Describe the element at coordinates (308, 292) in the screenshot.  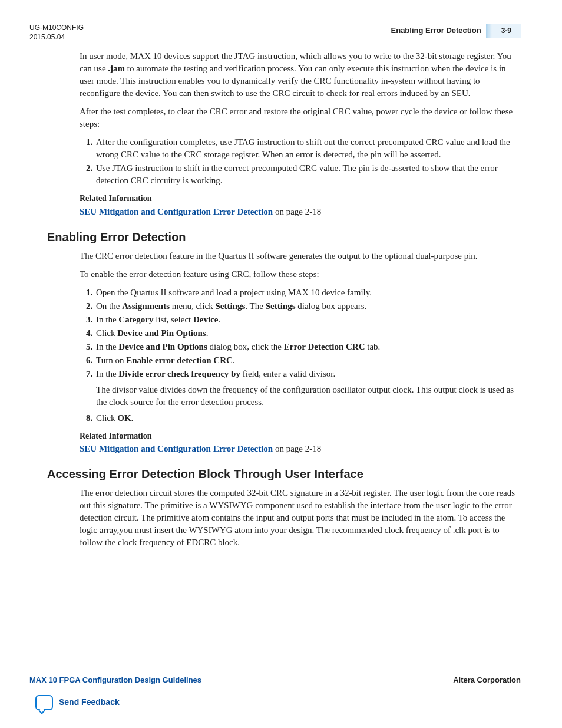
I see `es-step-1: Open the Quartus II software and load a …` at that location.